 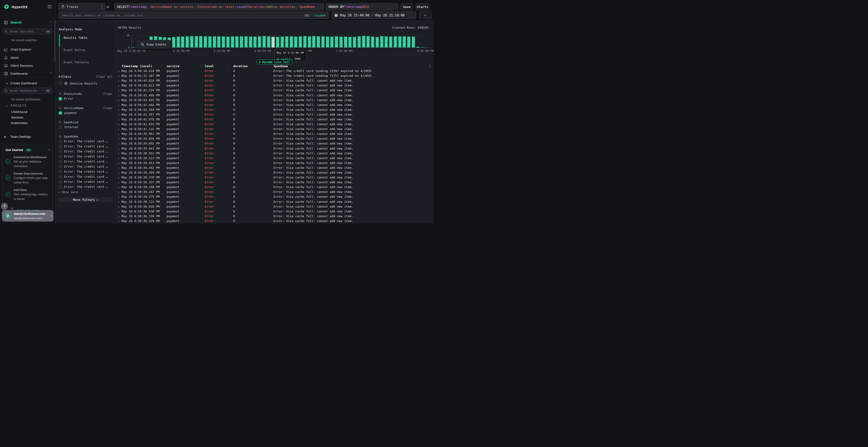 What do you see at coordinates (28, 31) in the screenshot?
I see `saved-searches-input: Saved Searches ⌘K` at bounding box center [28, 31].